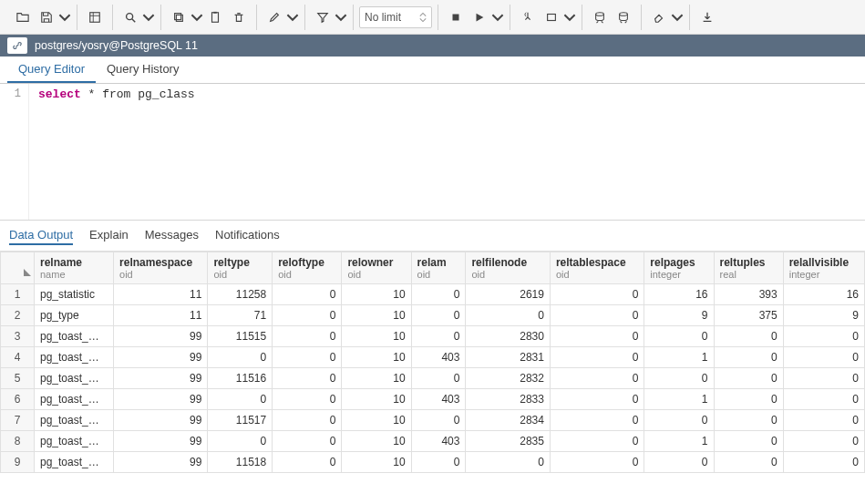  What do you see at coordinates (824, 268) in the screenshot?
I see `column-header: relallvisibleinteger` at bounding box center [824, 268].